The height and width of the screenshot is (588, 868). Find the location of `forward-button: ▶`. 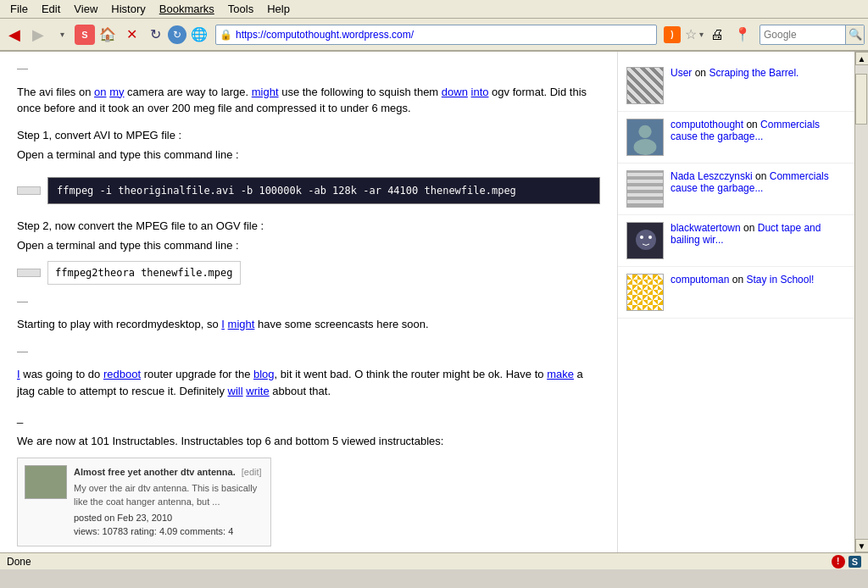

forward-button: ▶ is located at coordinates (38, 35).